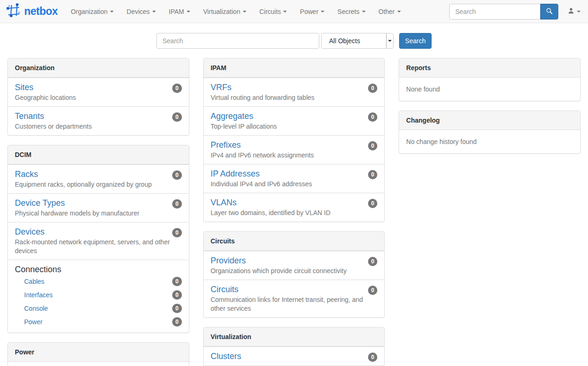 The image size is (588, 366). I want to click on connection-row: Console 0, so click(98, 308).